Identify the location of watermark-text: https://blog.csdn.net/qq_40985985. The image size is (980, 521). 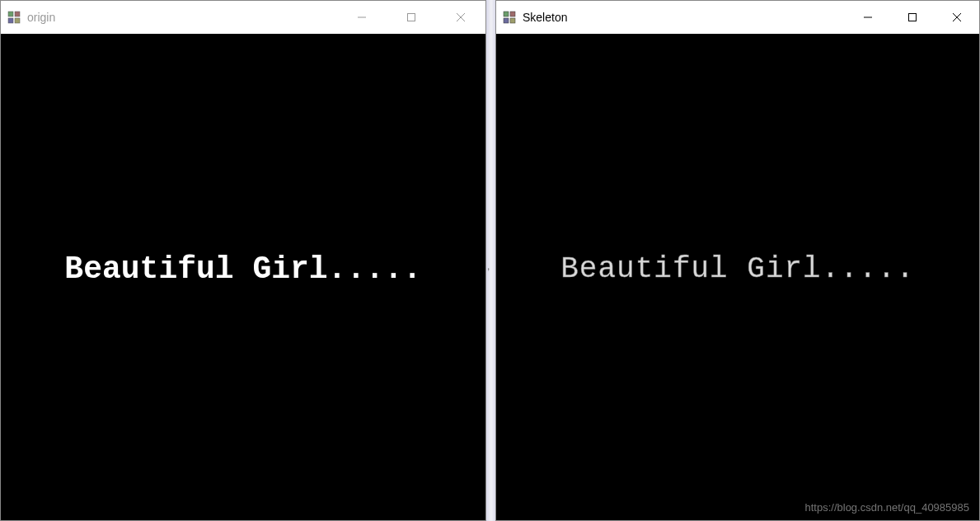
(888, 508).